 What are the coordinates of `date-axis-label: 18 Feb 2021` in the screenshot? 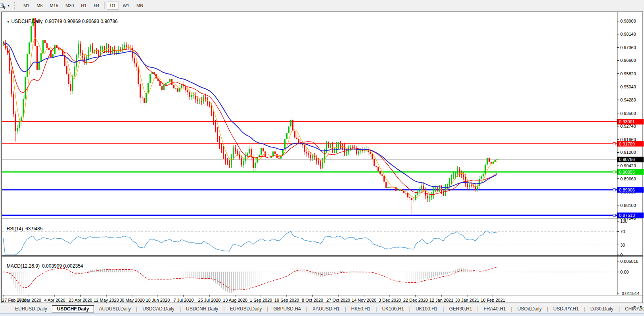 It's located at (493, 300).